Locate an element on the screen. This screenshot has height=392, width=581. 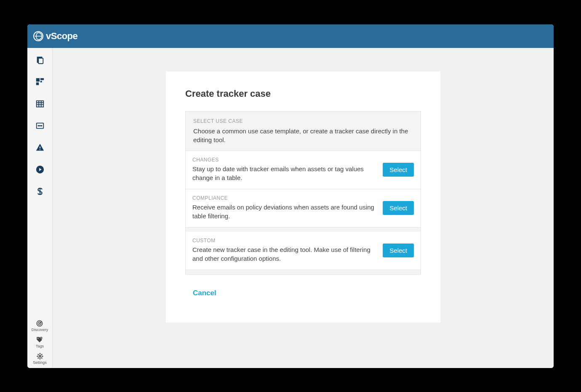
sidebar: Discovery Tags Settings is located at coordinates (40, 208).